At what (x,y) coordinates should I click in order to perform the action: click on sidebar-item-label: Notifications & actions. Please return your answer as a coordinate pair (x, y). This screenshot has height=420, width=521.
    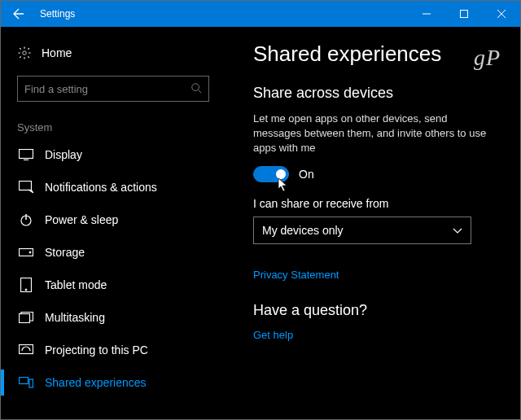
    Looking at the image, I should click on (101, 187).